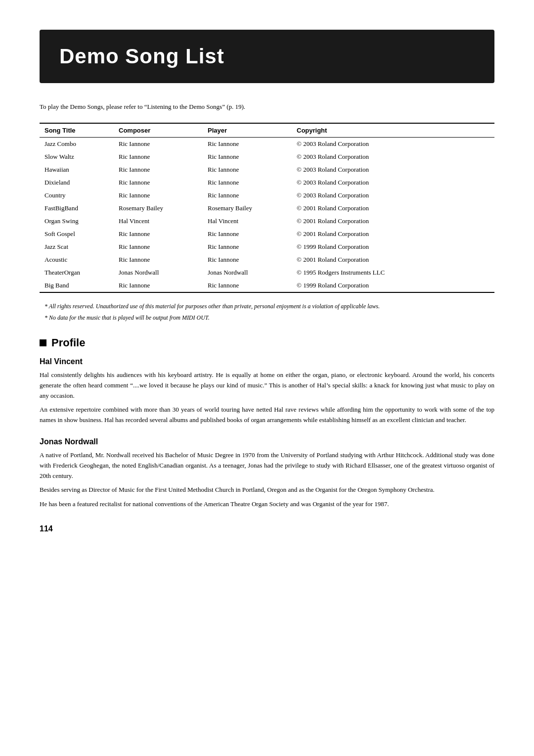 The width and height of the screenshot is (534, 756). Describe the element at coordinates (267, 473) in the screenshot. I see `profile-artist: Jonas NordwallA native of Portland, Mr. …` at that location.